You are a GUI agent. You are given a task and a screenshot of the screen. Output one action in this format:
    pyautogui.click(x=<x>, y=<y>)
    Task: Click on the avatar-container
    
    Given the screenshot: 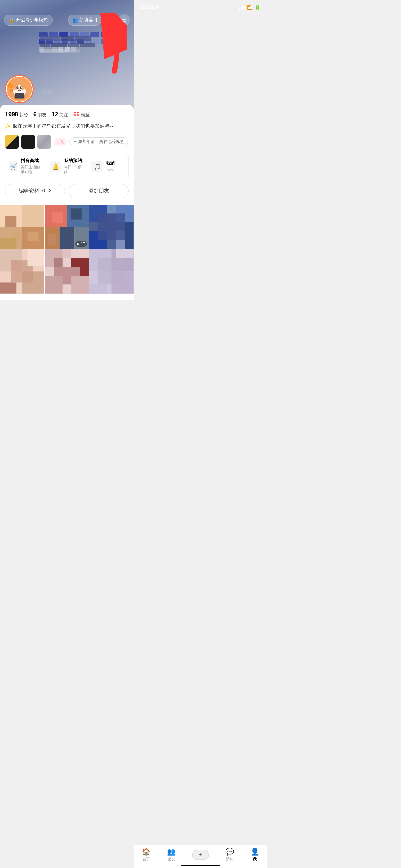 What is the action you would take?
    pyautogui.click(x=20, y=89)
    